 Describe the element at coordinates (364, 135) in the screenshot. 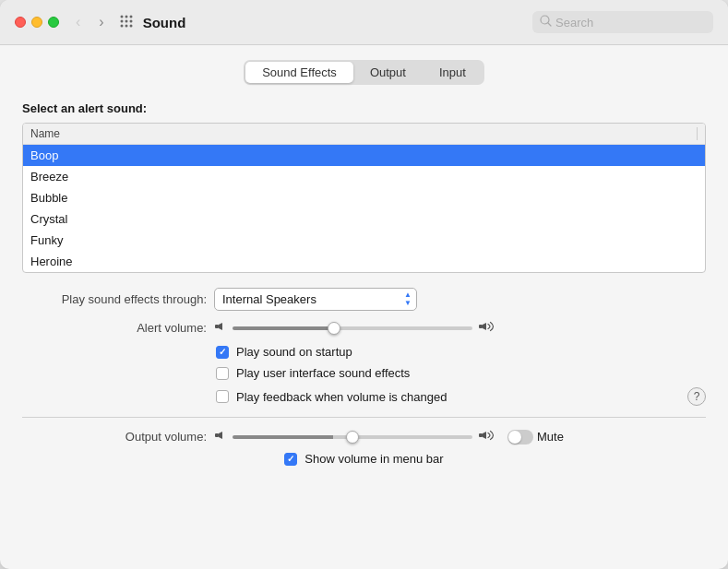

I see `sound-list-header: Name` at that location.